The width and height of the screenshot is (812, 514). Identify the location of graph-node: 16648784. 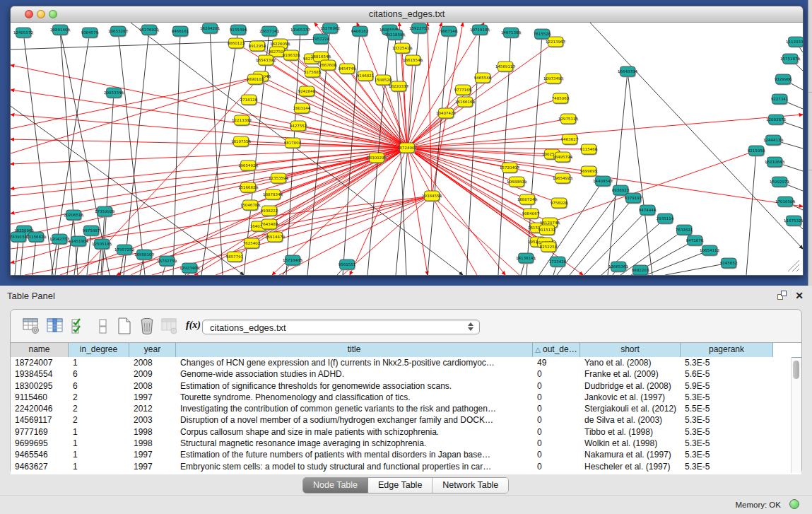
(628, 71).